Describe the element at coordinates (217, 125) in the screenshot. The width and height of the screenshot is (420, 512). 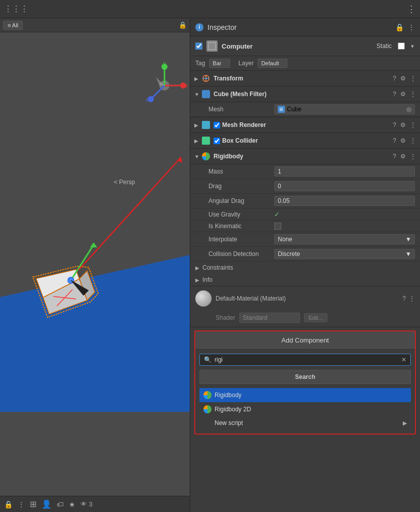
I see `mesh-renderer-checkbox` at that location.